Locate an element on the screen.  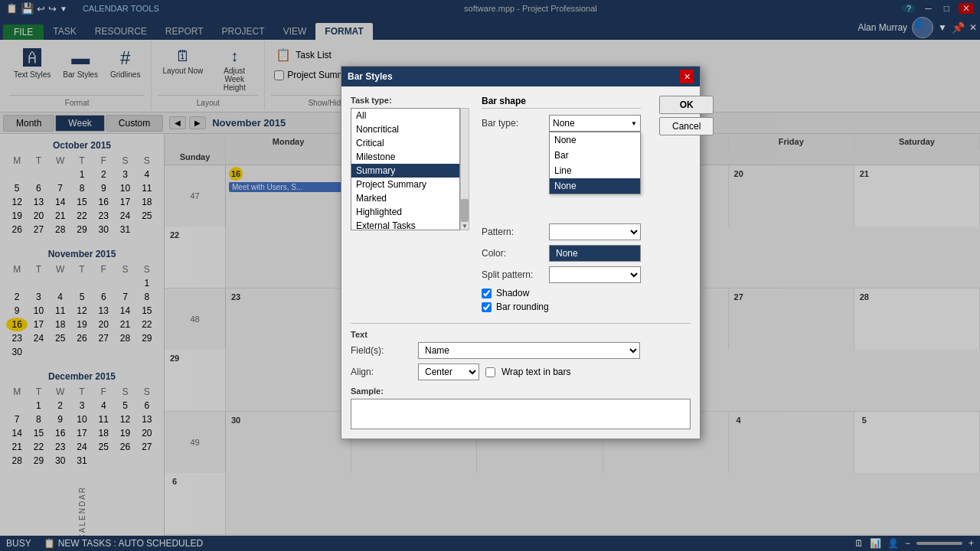
type-marked: Marked is located at coordinates (406, 198).